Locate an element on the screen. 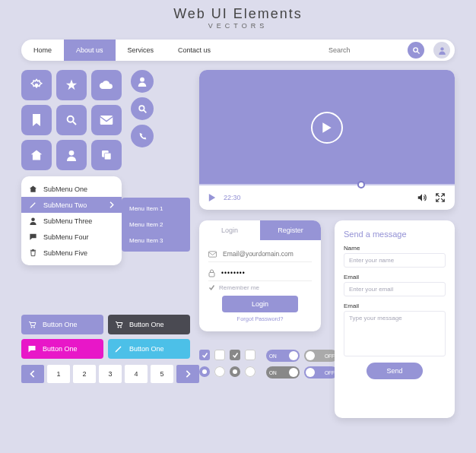  button-one-cyan: Button One is located at coordinates (149, 349).